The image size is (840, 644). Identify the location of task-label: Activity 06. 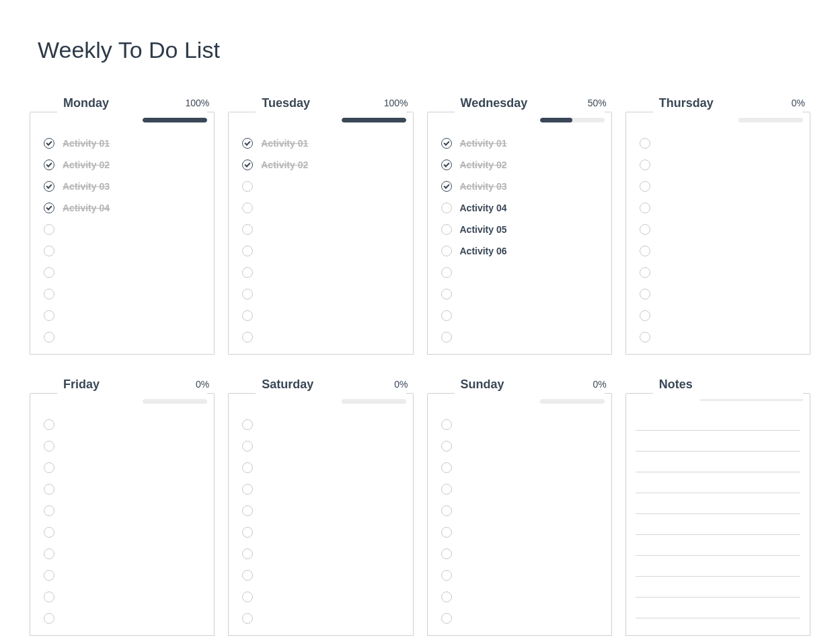
(484, 251).